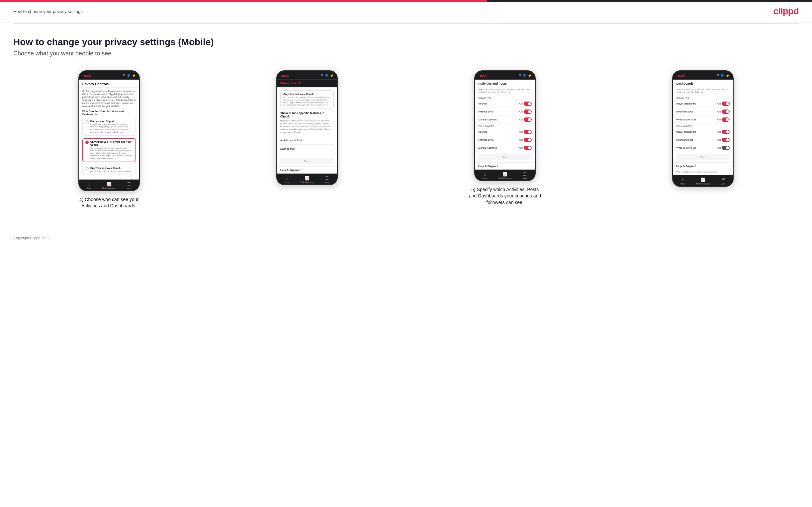 The height and width of the screenshot is (507, 812). What do you see at coordinates (505, 112) in the screenshot?
I see `coach-drills-toggle: Practice Drills ON` at bounding box center [505, 112].